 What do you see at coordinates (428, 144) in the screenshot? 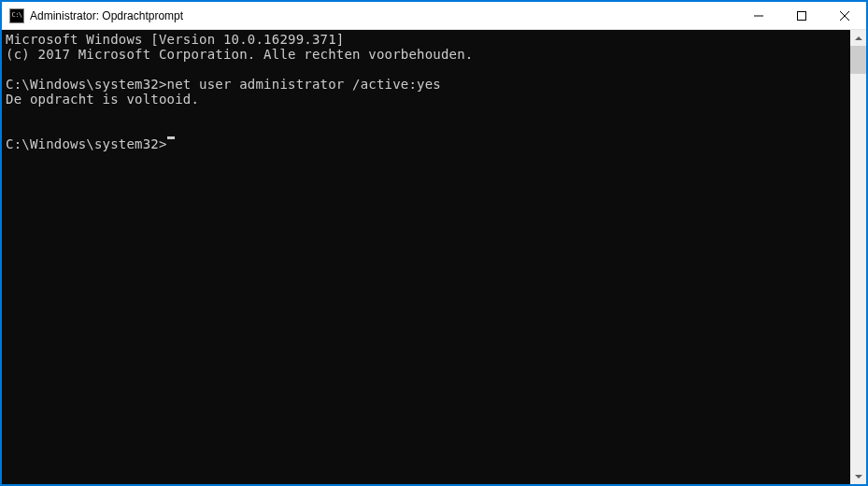
I see `prompt-line: C:\Windows\system32>` at bounding box center [428, 144].